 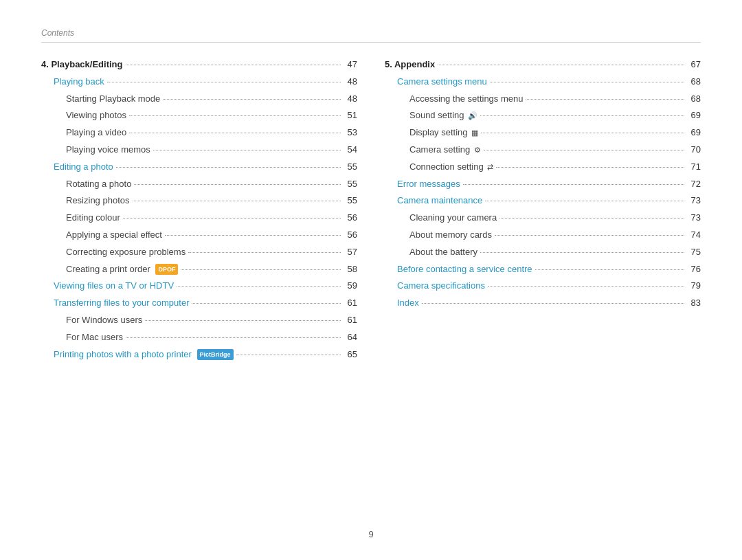 What do you see at coordinates (350, 338) in the screenshot?
I see `page-num: 64` at bounding box center [350, 338].